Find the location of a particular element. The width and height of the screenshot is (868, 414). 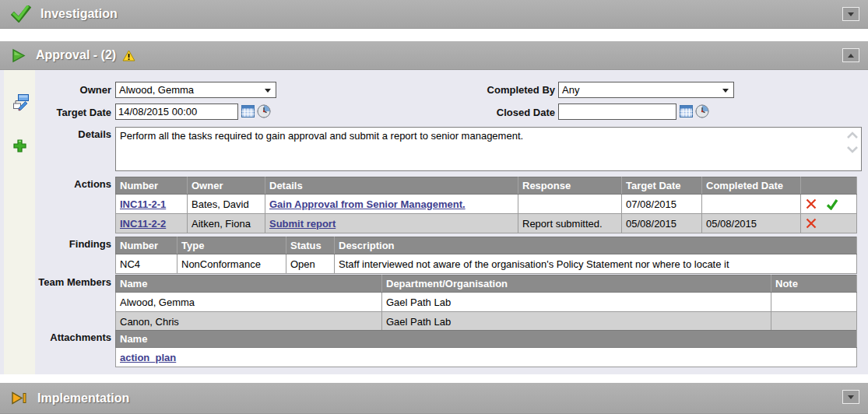

actions-label: Actions is located at coordinates (72, 184).